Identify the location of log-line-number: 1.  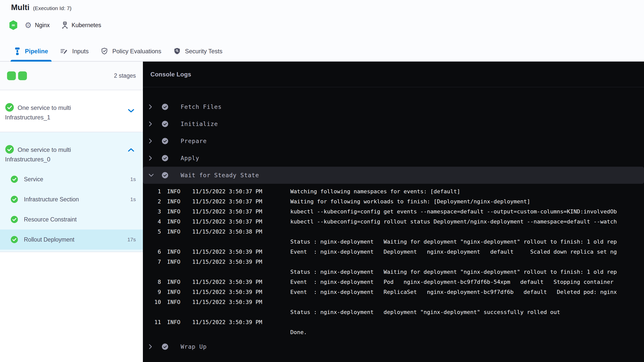
(155, 192).